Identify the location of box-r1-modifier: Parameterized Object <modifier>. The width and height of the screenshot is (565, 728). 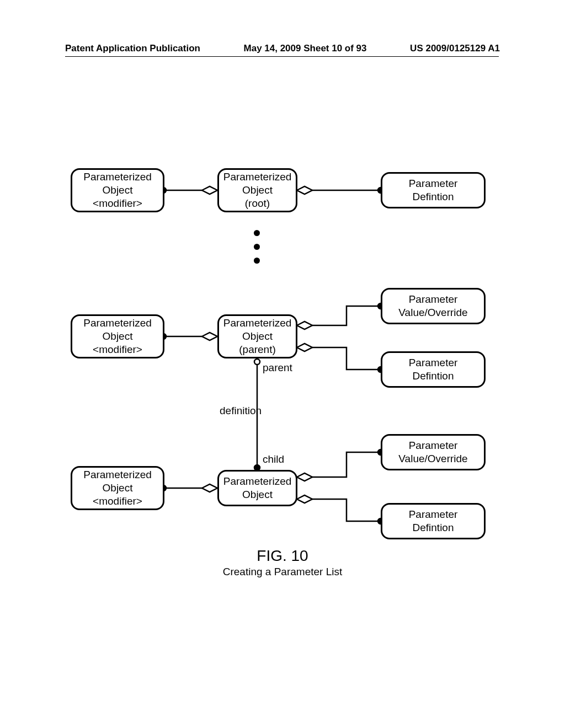
(118, 190).